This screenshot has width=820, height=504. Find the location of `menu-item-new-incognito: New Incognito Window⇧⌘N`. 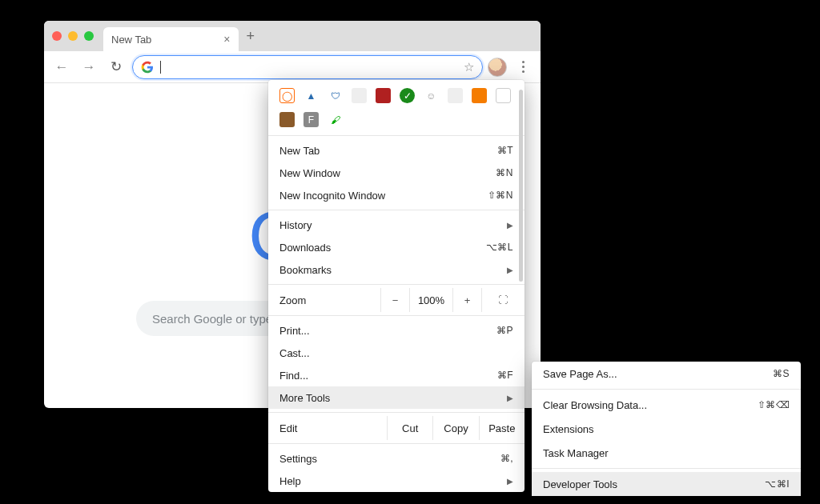

menu-item-new-incognito: New Incognito Window⇧⌘N is located at coordinates (396, 195).